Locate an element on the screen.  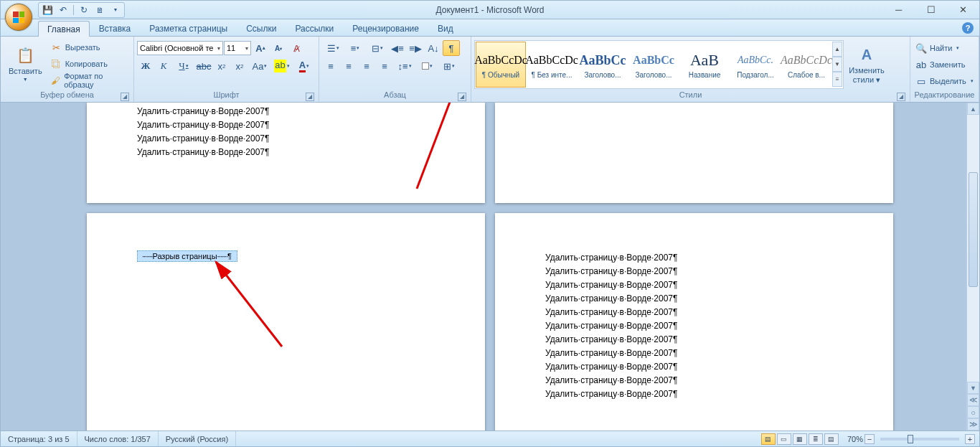
tab-page-layout: Разметка страницы is located at coordinates (188, 28).